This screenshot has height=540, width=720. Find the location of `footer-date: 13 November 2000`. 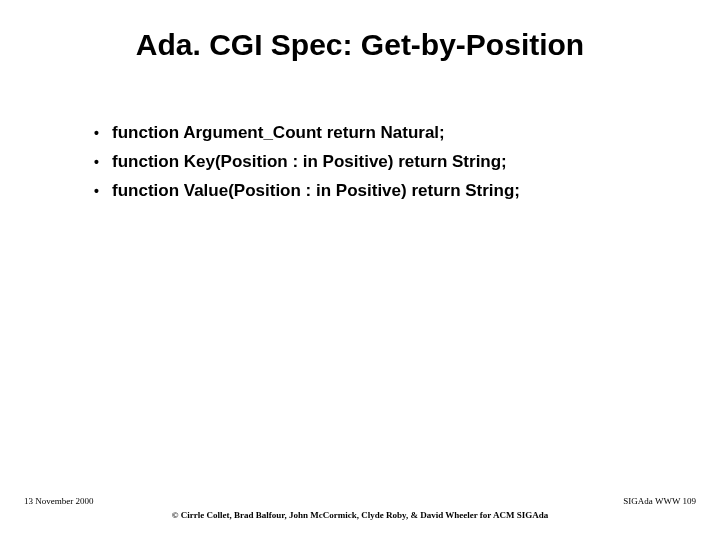

footer-date: 13 November 2000 is located at coordinates (59, 501).